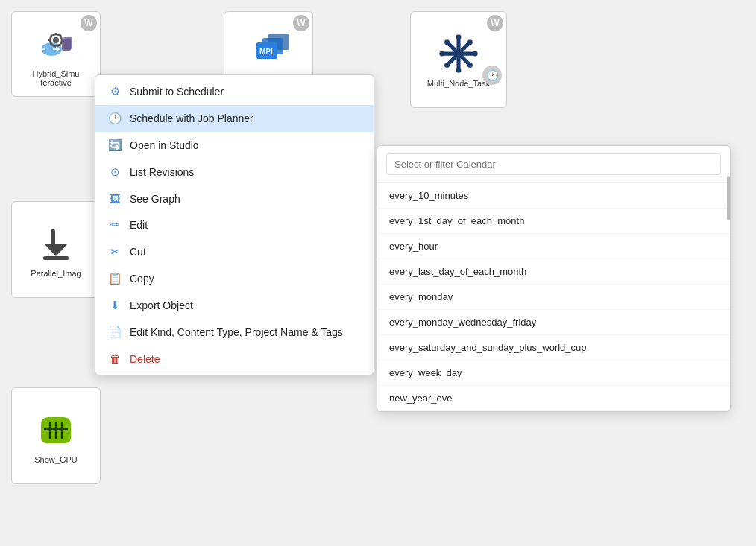 The width and height of the screenshot is (756, 546). Describe the element at coordinates (56, 430) in the screenshot. I see `node-gpu-icon` at that location.